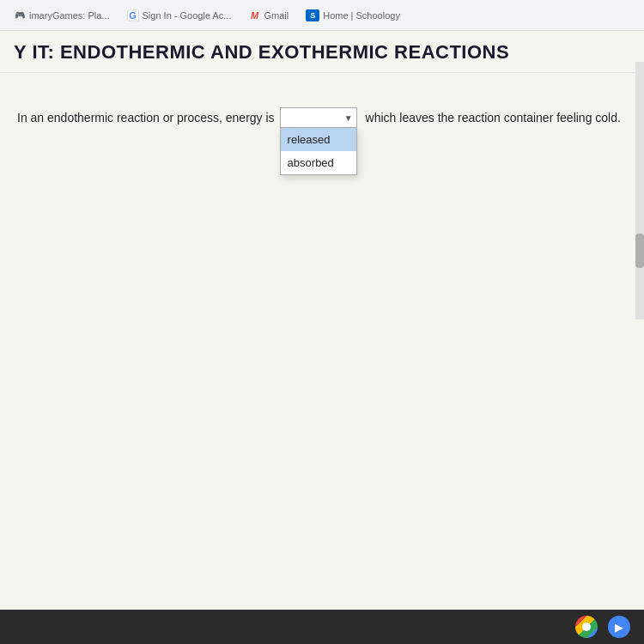  What do you see at coordinates (640, 251) in the screenshot?
I see `scrollbar-thumb` at bounding box center [640, 251].